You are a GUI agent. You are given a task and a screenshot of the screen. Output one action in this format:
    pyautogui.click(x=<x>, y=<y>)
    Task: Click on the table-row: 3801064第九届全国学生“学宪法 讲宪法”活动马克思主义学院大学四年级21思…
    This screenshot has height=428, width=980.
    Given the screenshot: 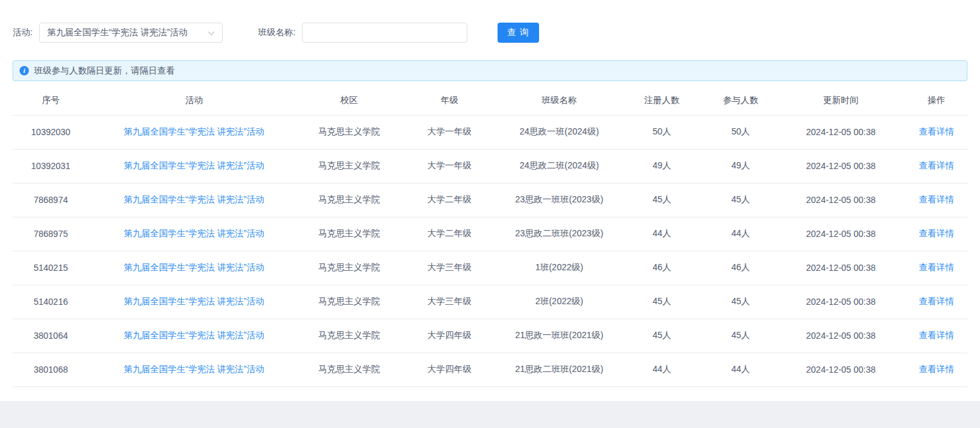 What is the action you would take?
    pyautogui.click(x=490, y=336)
    